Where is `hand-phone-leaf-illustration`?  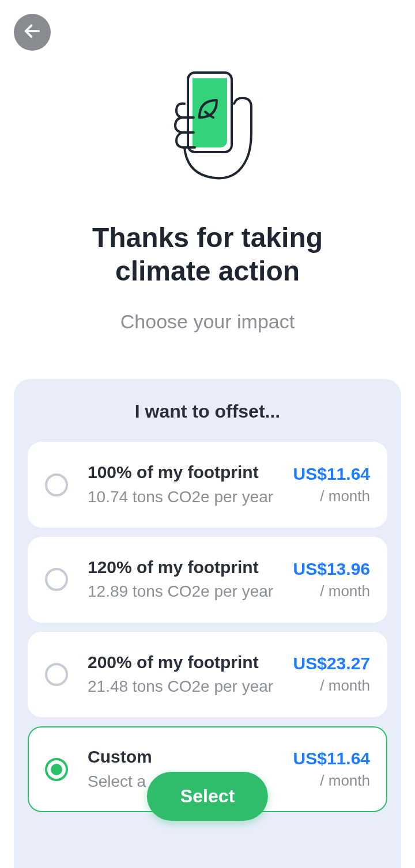
hand-phone-leaf-illustration is located at coordinates (207, 139).